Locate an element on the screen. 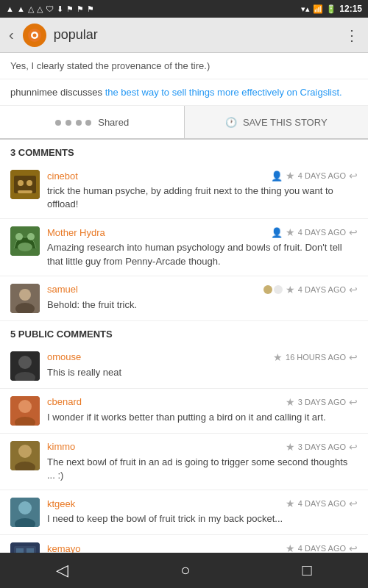  reply-icon-motherhydra: ↩ is located at coordinates (353, 232).